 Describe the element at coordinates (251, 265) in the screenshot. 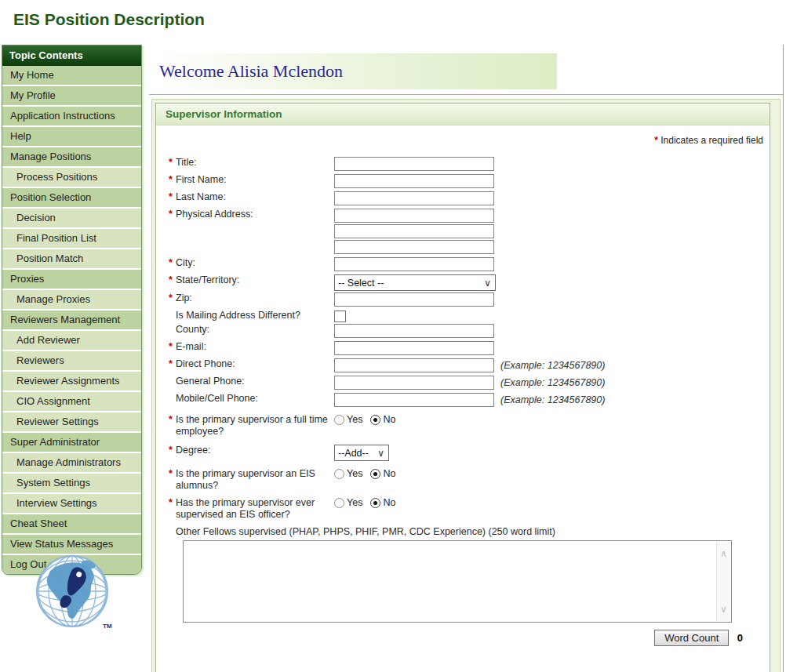

I see `field-label-cell: *City:` at that location.